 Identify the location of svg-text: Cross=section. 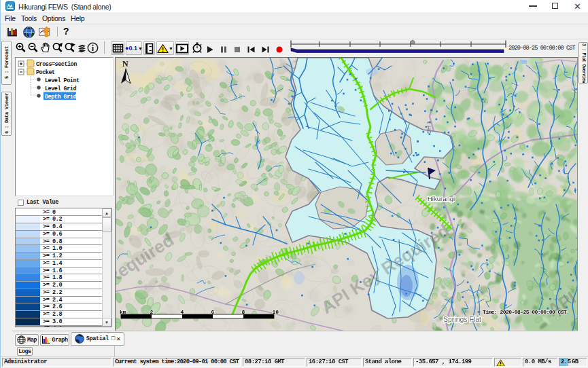
(56, 65).